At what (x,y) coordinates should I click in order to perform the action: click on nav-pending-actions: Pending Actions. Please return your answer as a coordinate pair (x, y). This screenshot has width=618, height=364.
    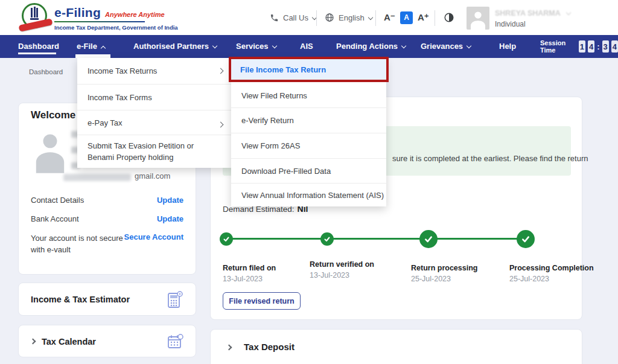
    Looking at the image, I should click on (371, 46).